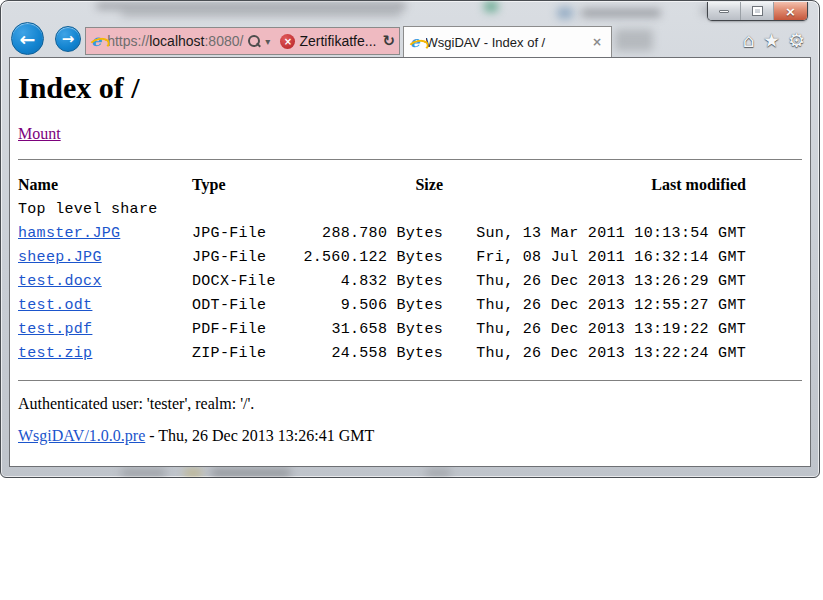 The width and height of the screenshot is (823, 600). Describe the element at coordinates (370, 306) in the screenshot. I see `file-size: 9.506 Bytes` at that location.